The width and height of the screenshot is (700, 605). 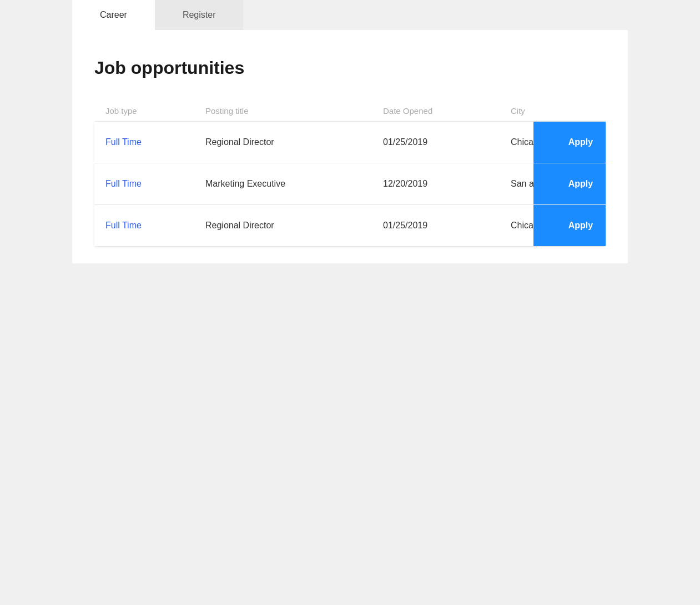 What do you see at coordinates (350, 183) in the screenshot?
I see `table-row: Full Time Marketing Executive 12/20/2019…` at bounding box center [350, 183].